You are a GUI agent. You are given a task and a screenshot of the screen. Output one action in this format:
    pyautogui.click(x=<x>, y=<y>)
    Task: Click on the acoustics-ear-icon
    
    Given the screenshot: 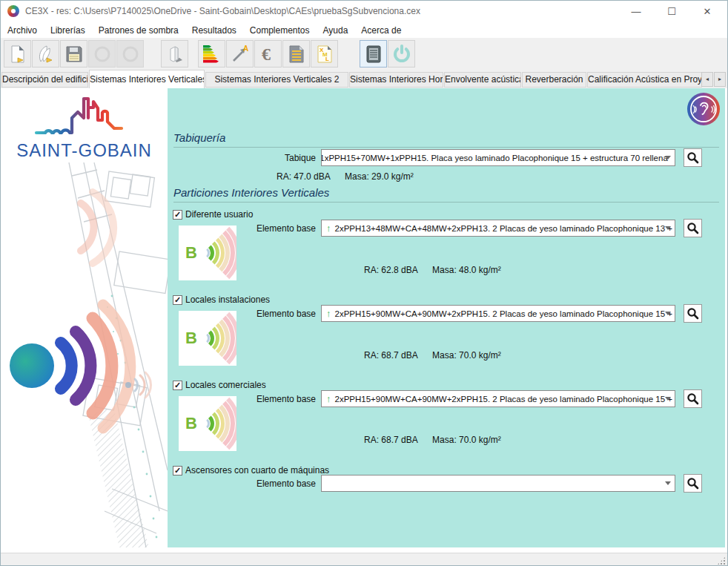 What is the action you would take?
    pyautogui.click(x=704, y=109)
    